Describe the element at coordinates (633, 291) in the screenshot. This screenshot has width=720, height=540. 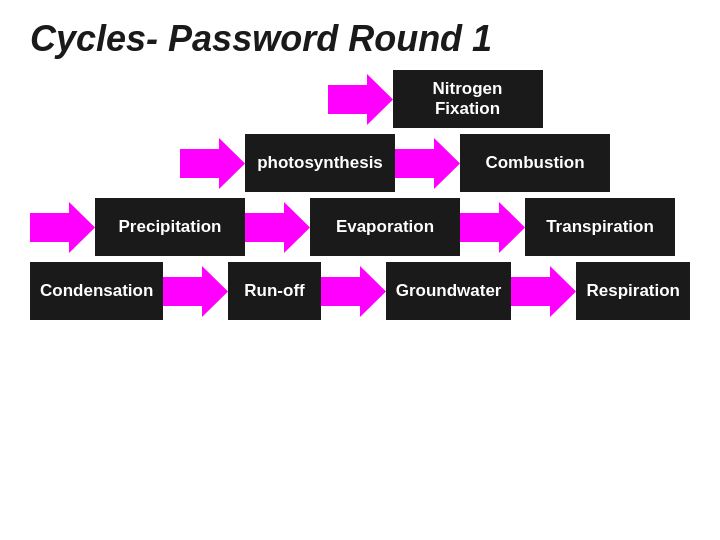
I see `respiration-box: Respiration` at that location.